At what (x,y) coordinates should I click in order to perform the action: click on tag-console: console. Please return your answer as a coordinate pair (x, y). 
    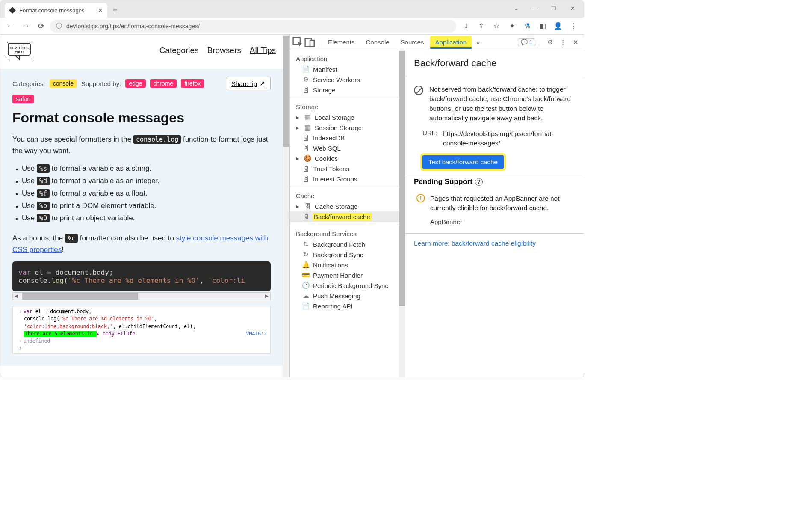
    Looking at the image, I should click on (63, 83).